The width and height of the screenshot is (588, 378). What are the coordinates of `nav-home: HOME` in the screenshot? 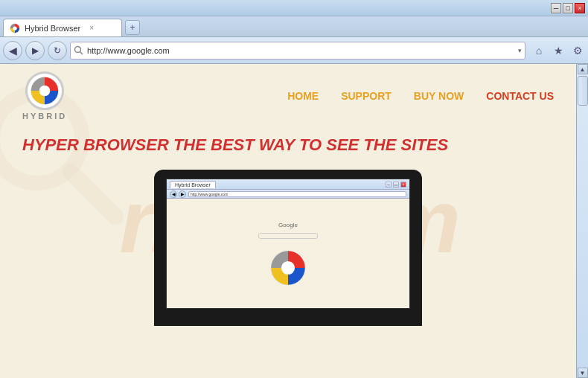 It's located at (303, 96).